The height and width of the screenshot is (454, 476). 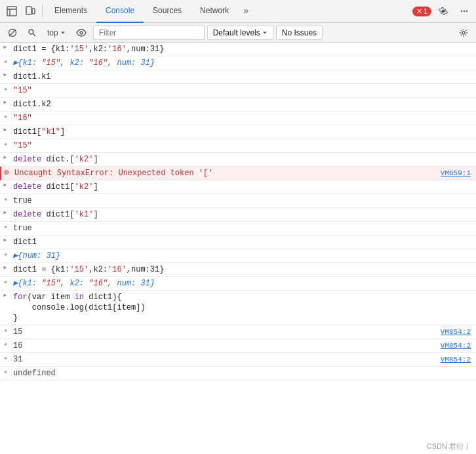 I want to click on watermark: CSDN 君衍丨, so click(x=448, y=446).